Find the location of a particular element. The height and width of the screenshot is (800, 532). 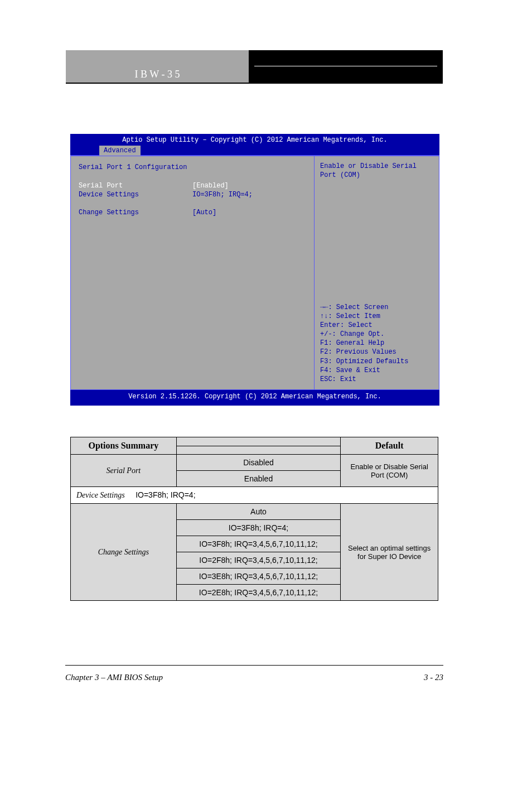

divider is located at coordinates (346, 66).